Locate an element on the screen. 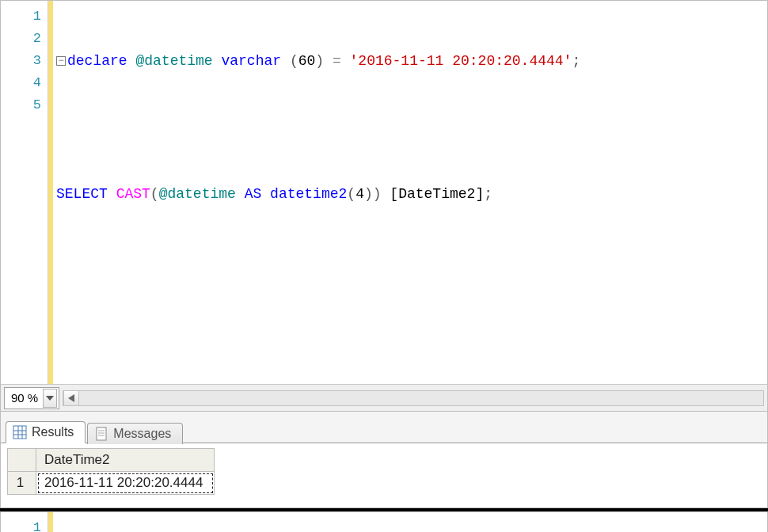 This screenshot has height=532, width=768. type-datetime2: datetime2 is located at coordinates (309, 194).